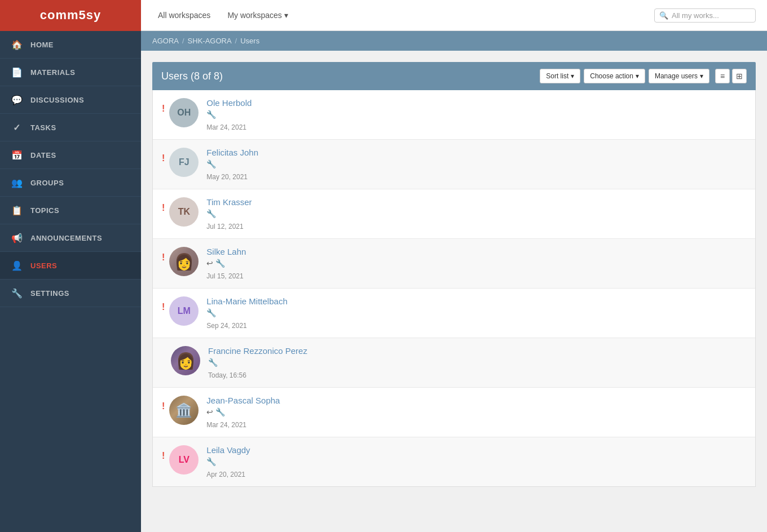 This screenshot has height=532, width=767. Describe the element at coordinates (17, 238) in the screenshot. I see `announcements-icon: 📢` at that location.